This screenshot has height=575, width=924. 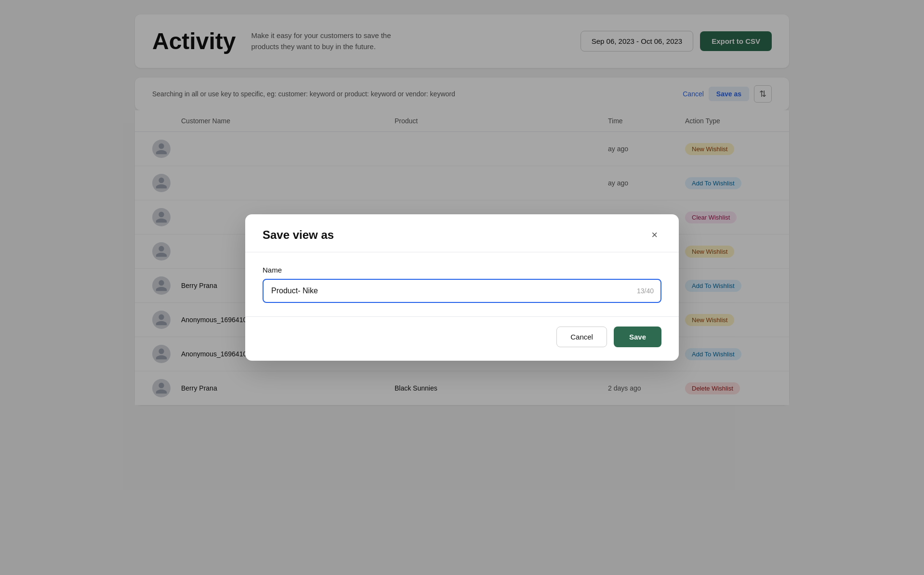 I want to click on modal-footer: Cancel Save, so click(x=462, y=339).